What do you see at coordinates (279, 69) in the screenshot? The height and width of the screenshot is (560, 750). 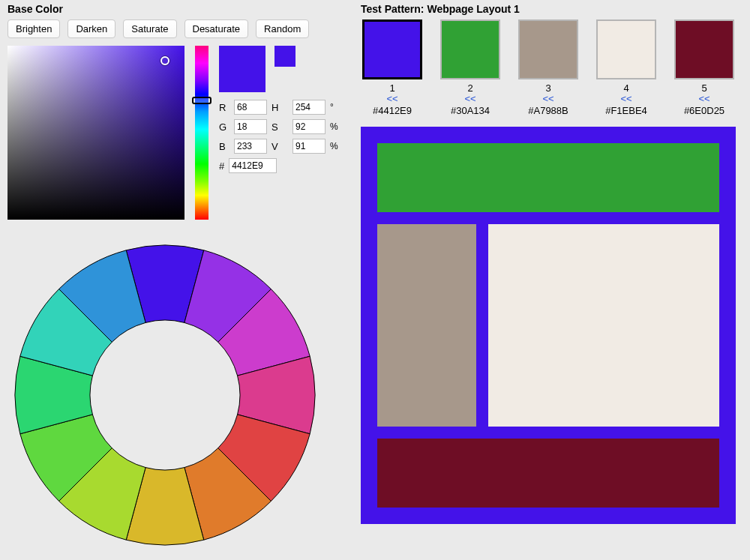 I see `preview-swatches` at bounding box center [279, 69].